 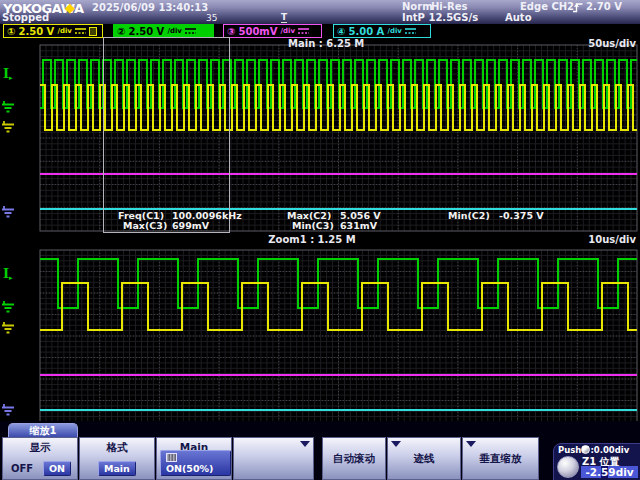 I want to click on ch1-unit: /div, so click(x=64, y=31).